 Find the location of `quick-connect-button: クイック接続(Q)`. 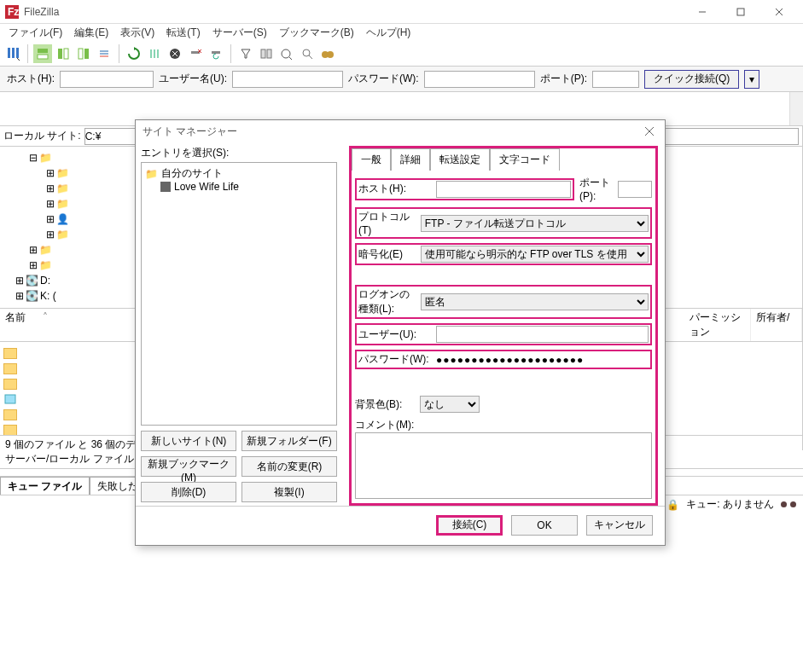

quick-connect-button: クイック接続(Q) is located at coordinates (691, 79).